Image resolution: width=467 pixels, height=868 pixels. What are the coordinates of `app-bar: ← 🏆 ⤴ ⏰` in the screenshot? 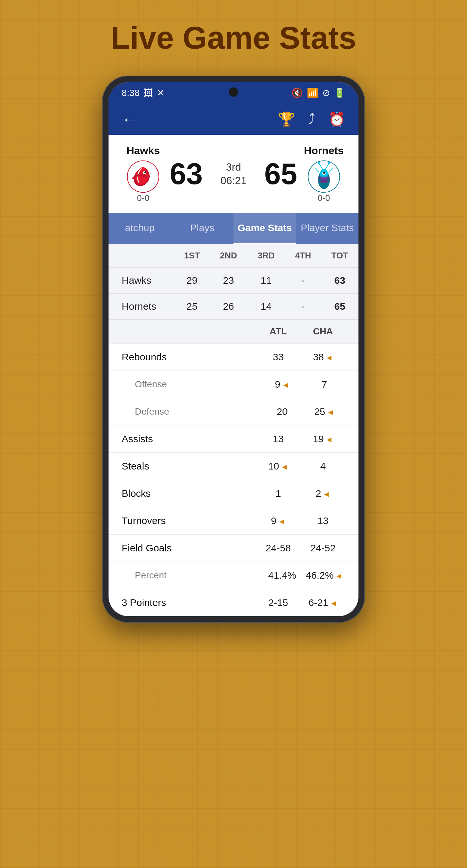 It's located at (234, 119).